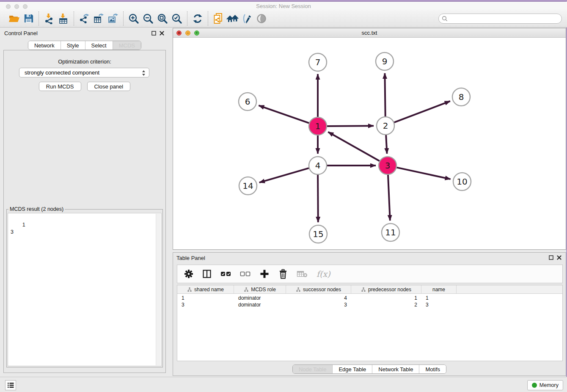  I want to click on zoom-fit-button, so click(162, 19).